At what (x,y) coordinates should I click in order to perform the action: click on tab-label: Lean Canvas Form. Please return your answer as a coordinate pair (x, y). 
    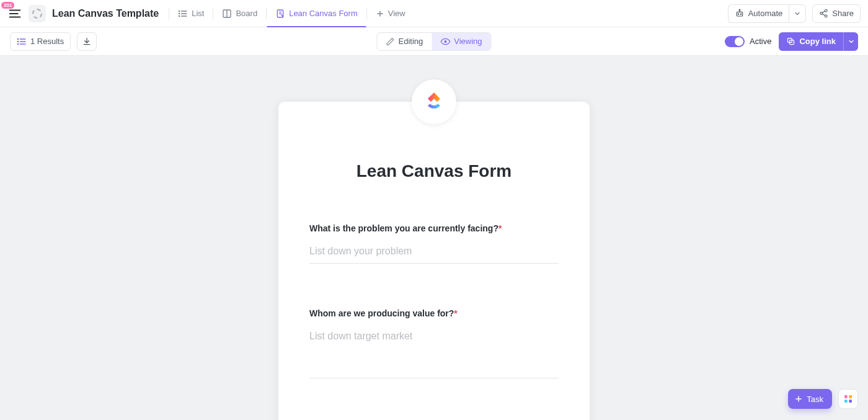
    Looking at the image, I should click on (324, 14).